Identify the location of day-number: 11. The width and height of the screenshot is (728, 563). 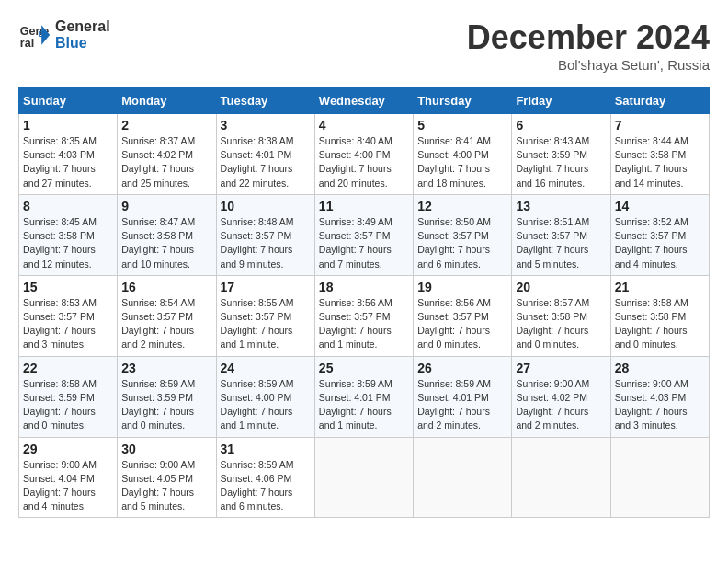
(364, 206).